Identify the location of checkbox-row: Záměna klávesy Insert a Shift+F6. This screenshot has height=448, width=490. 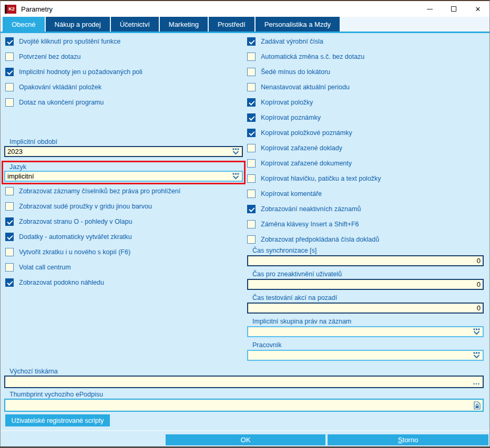
(314, 224).